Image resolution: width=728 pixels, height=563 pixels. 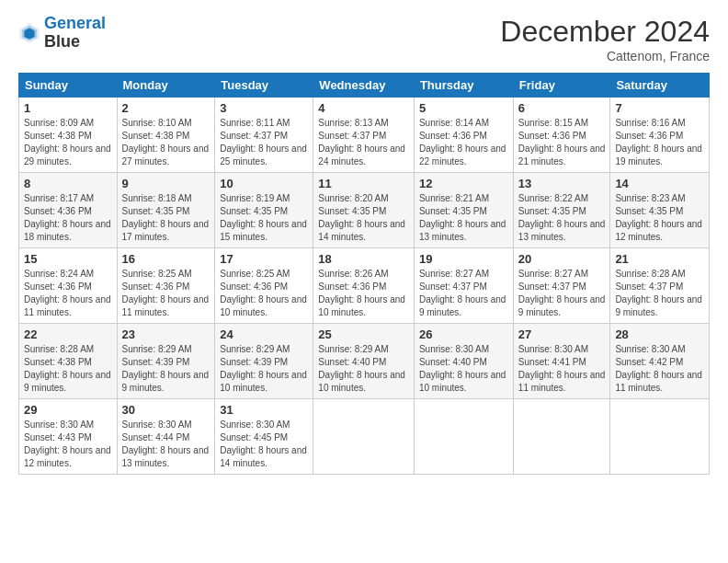 What do you see at coordinates (364, 369) in the screenshot?
I see `day-info: Sunrise: 8:29 AMSunset: 4:40 PMDaylight:…` at bounding box center [364, 369].